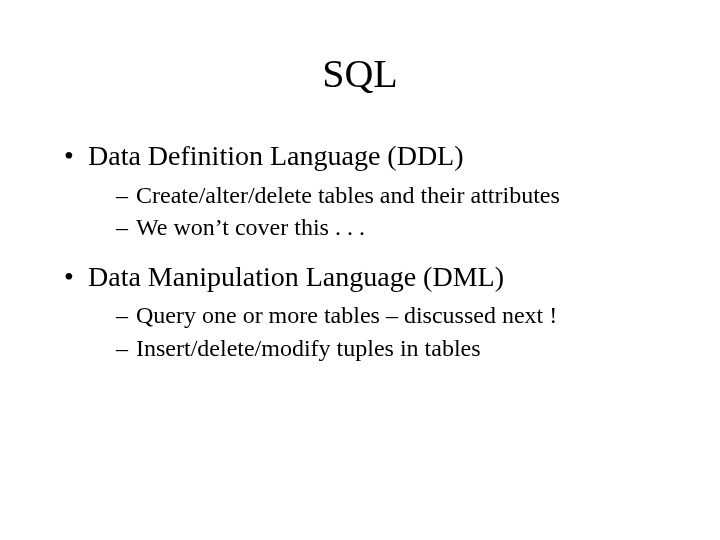  I want to click on sub-bullet-text: Create/alter/delete tables and their att…, so click(348, 195).